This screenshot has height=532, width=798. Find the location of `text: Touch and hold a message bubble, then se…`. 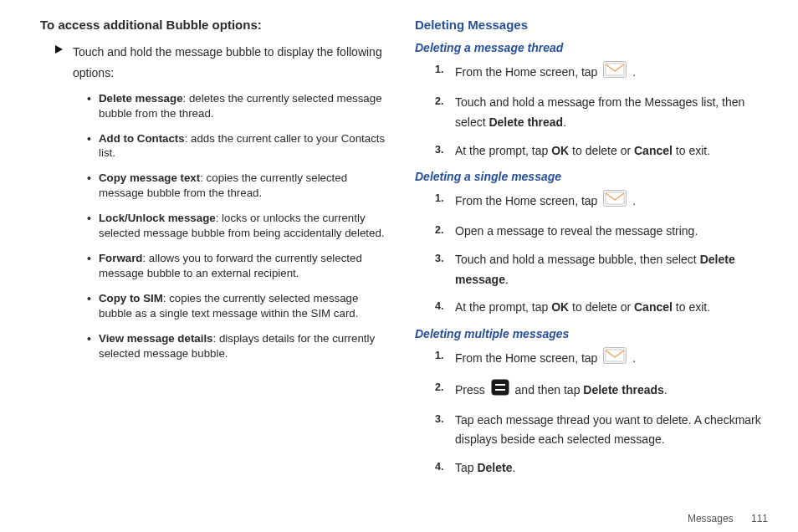

text: Touch and hold a message bubble, then se… is located at coordinates (577, 259).